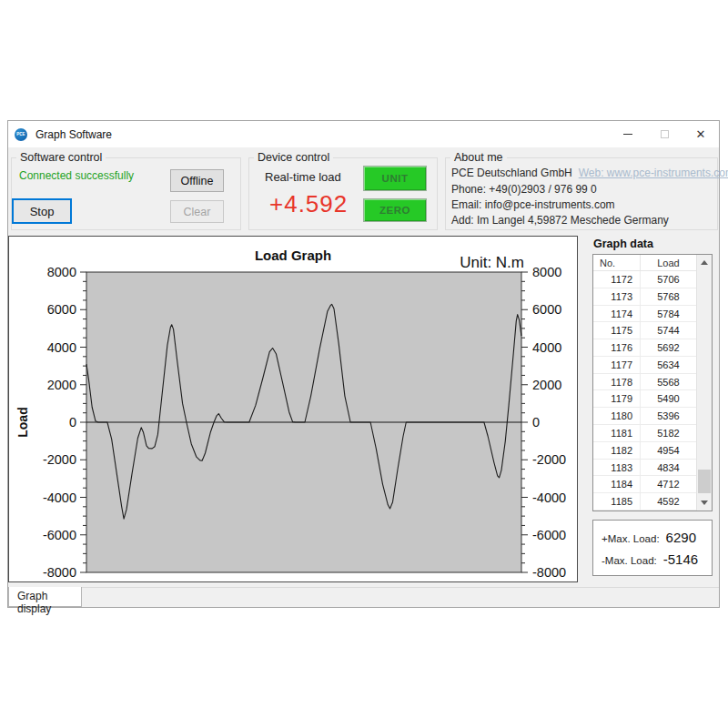  Describe the element at coordinates (308, 204) in the screenshot. I see `realtime-load-value: +4.592` at that location.